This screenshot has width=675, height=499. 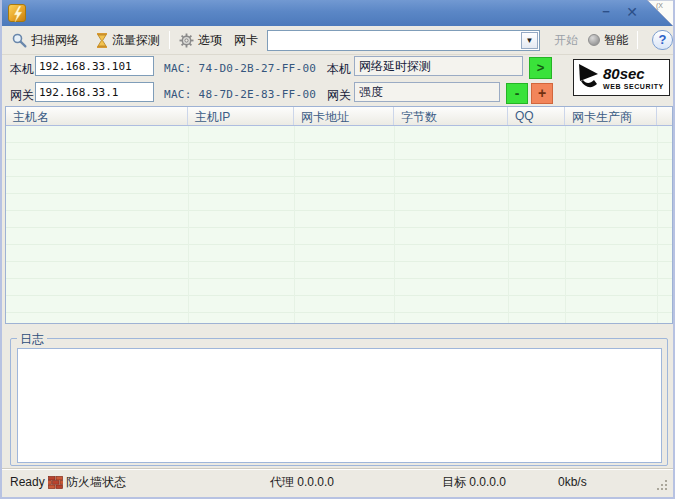 What do you see at coordinates (46, 40) in the screenshot?
I see `scan-network-button: 扫描网络` at bounding box center [46, 40].